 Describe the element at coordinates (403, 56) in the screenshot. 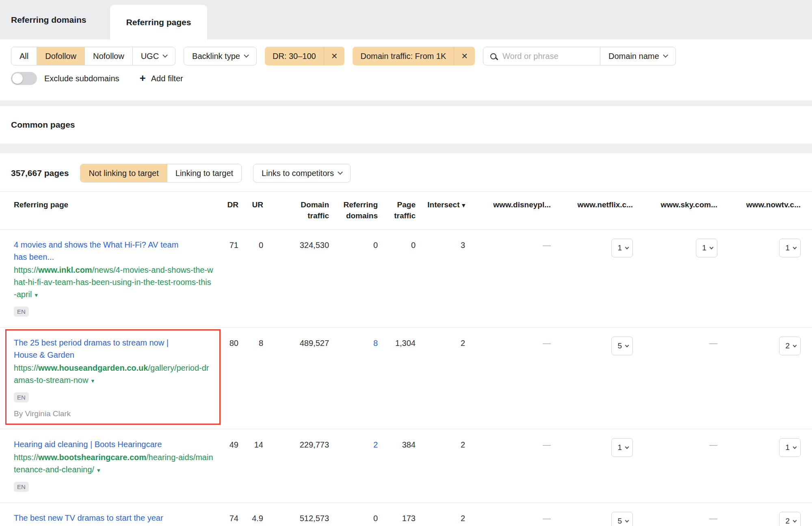

I see `filter-chip-domain-traffic-label: Domain traffic: From 1K` at that location.